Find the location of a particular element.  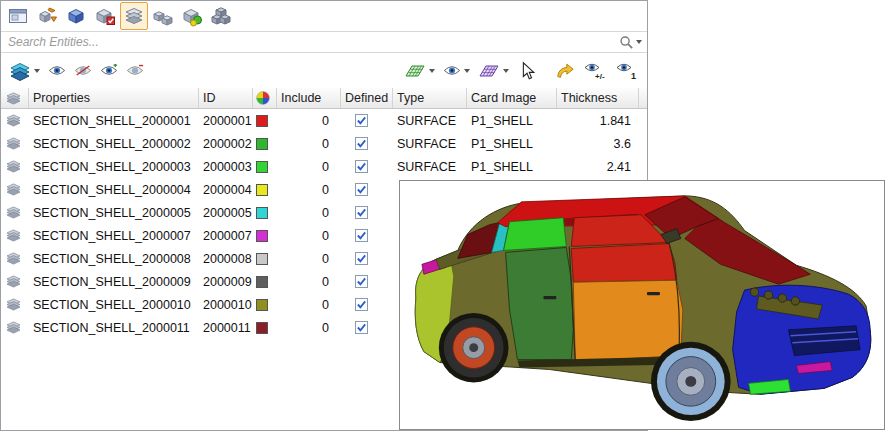

parts-button is located at coordinates (163, 16).